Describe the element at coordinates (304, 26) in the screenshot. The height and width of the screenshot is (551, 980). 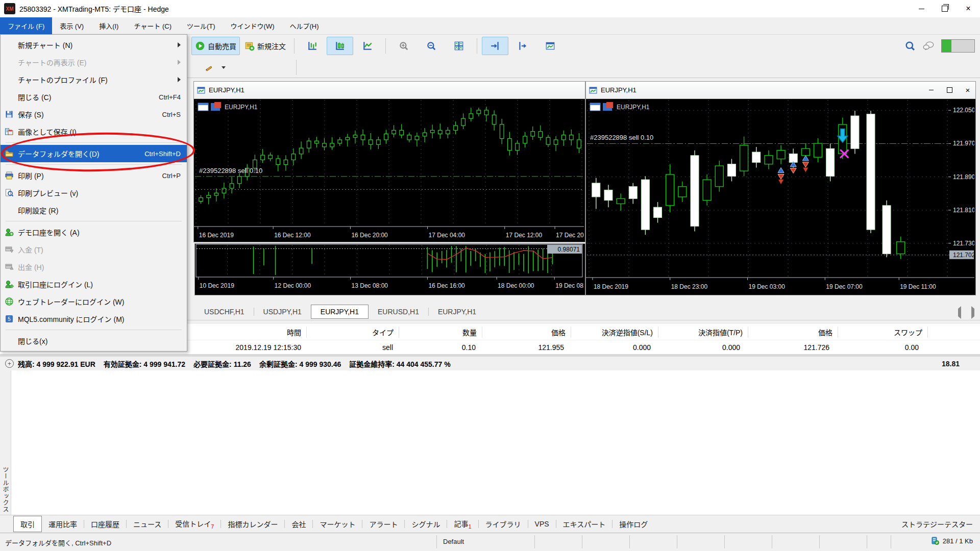
I see `menu-6: ヘルプ(H)` at that location.